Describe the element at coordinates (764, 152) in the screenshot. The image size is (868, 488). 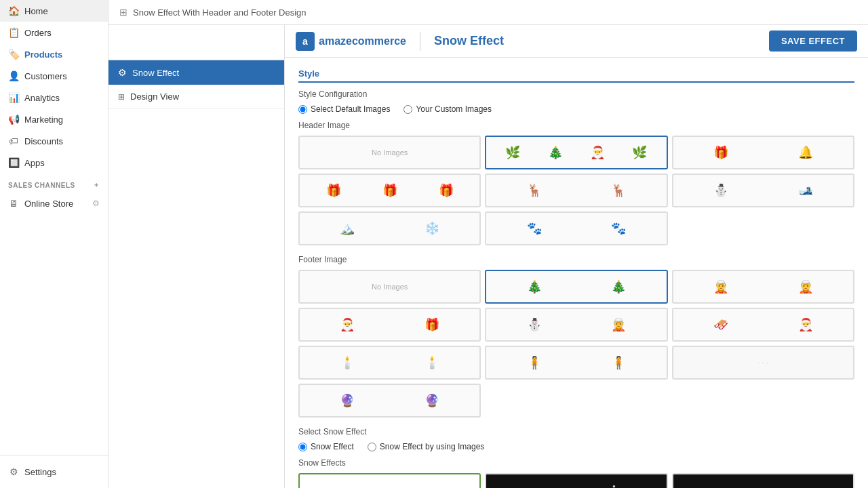
I see `header-img-2: 🎁 🔔` at that location.